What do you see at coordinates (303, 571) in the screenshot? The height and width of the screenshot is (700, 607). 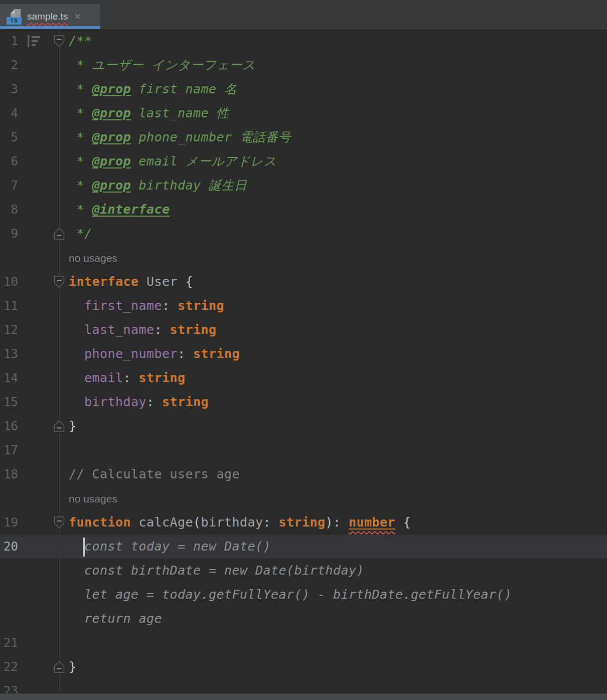 I see `code-row-ghost-22: const birthDate = new Date(birthday)` at bounding box center [303, 571].